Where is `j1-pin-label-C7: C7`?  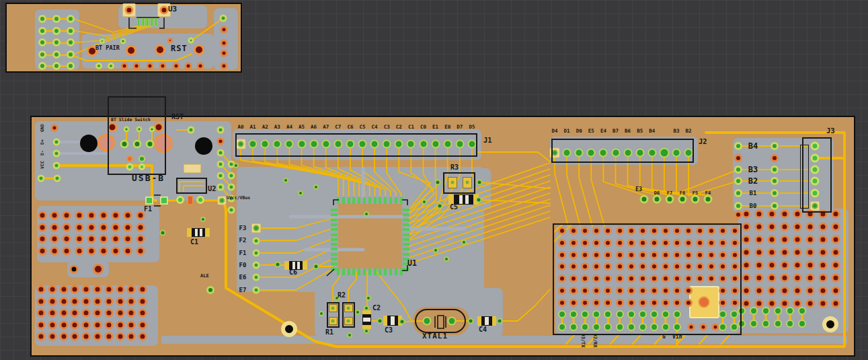 j1-pin-label-C7: C7 is located at coordinates (338, 127).